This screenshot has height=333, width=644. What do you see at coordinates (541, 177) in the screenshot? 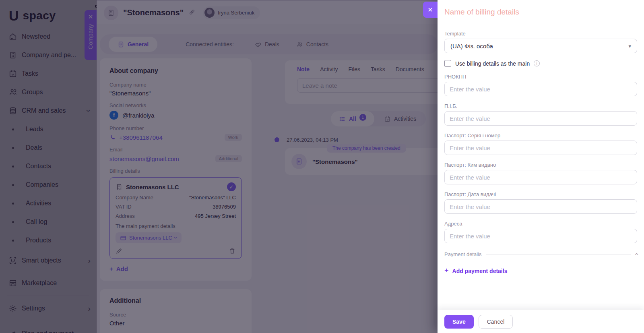
I see `passport-issued-by-input` at bounding box center [541, 177].